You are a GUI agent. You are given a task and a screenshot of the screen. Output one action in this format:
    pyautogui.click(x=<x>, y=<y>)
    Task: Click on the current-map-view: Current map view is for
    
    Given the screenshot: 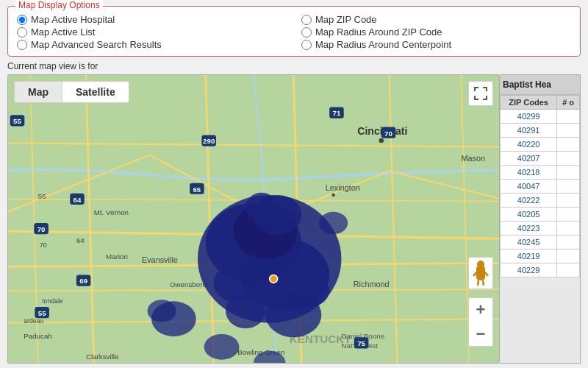 What is the action you would take?
    pyautogui.click(x=294, y=66)
    